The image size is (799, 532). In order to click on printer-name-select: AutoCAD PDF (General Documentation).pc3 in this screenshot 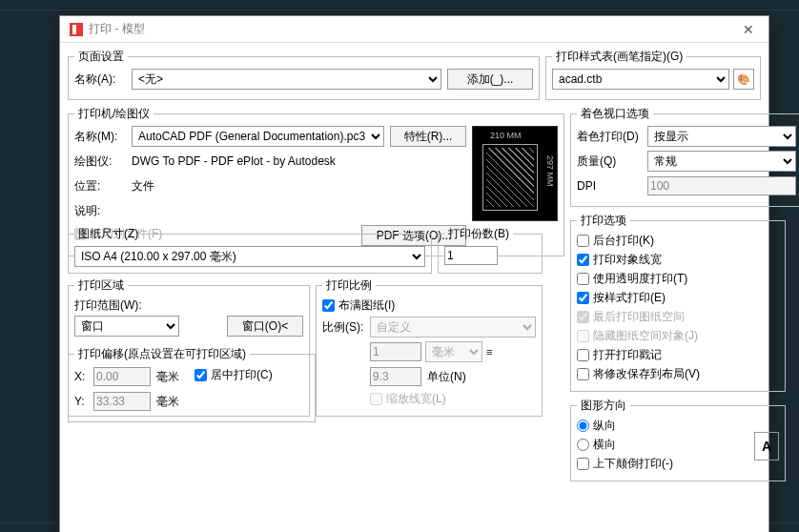, I will do `click(257, 136)`.